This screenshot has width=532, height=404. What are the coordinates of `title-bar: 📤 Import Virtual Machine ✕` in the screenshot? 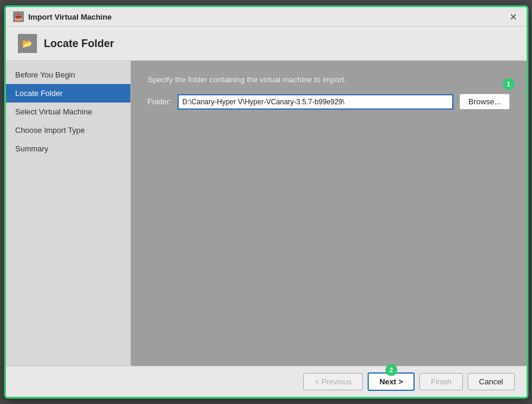 It's located at (266, 17).